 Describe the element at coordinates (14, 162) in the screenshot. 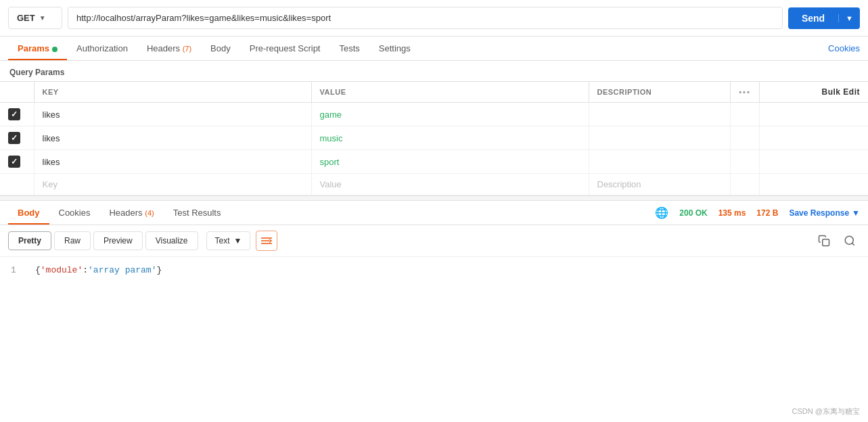

I see `row3-checkbox: ✓` at that location.